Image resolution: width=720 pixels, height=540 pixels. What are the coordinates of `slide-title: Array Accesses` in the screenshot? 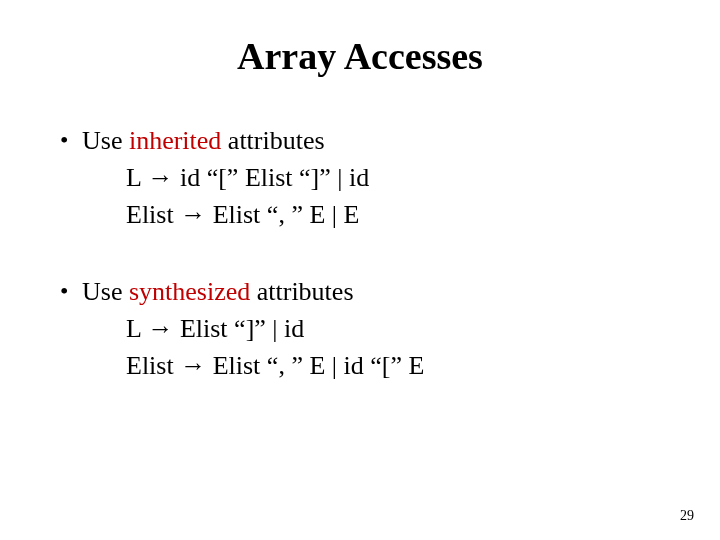 It's located at (360, 56).